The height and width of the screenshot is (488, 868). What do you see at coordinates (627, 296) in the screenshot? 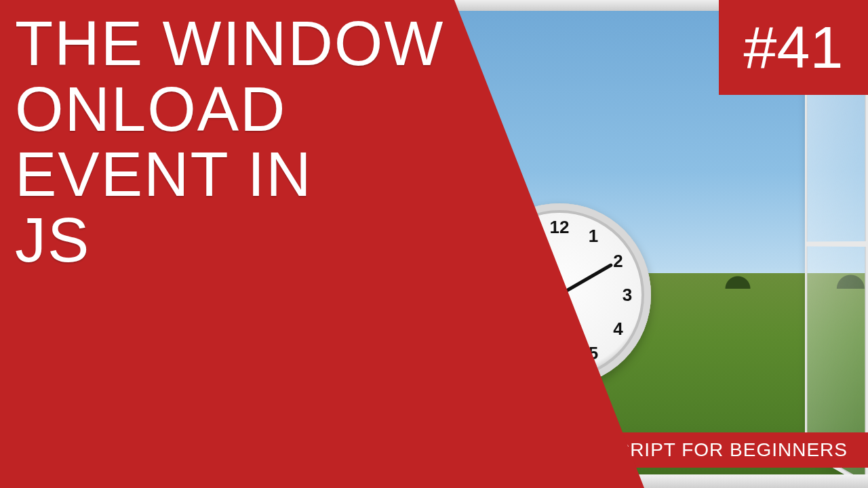
I see `clock-number: 3` at bounding box center [627, 296].